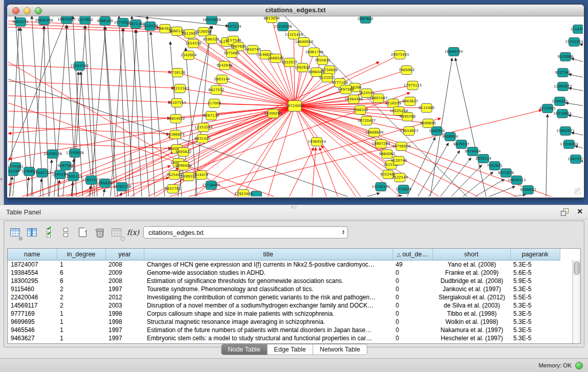 The image size is (588, 372). I want to click on table-row: 1872400712008Changes of HCN gene express…, so click(294, 265).